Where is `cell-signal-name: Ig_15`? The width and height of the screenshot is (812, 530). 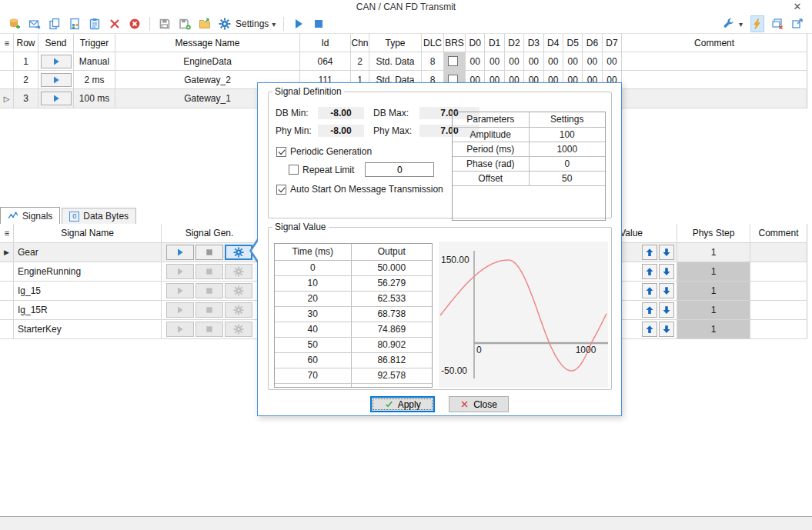
cell-signal-name: Ig_15 is located at coordinates (88, 291).